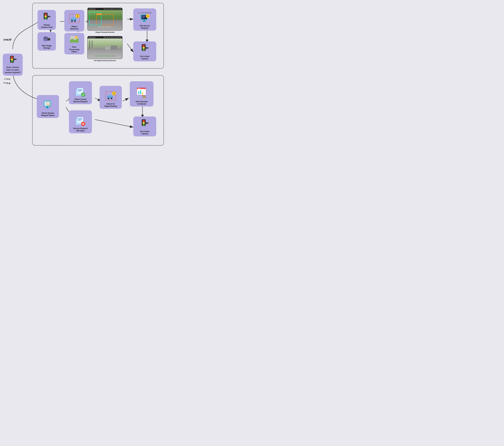 The width and height of the screenshot is (504, 446). I want to click on object-detection-node: Object Detection, so click(74, 21).